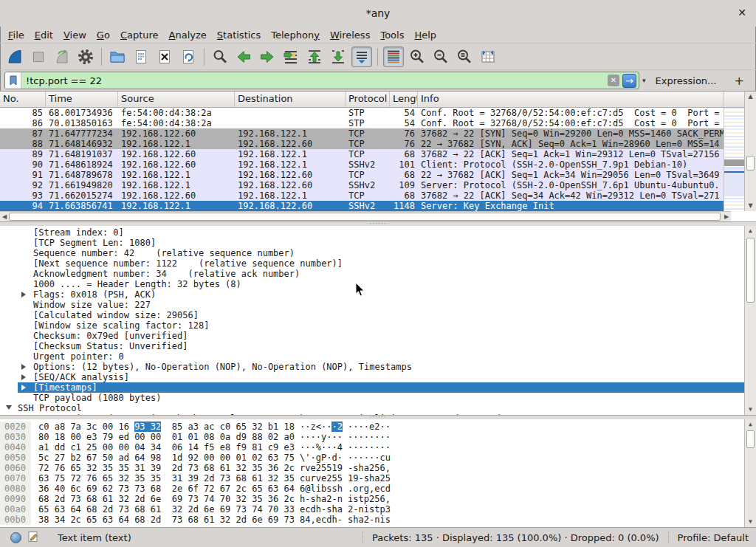 The width and height of the screenshot is (756, 547). What do you see at coordinates (372, 326) in the screenshot?
I see `detail-line: [Window size scaling factor: 128]` at bounding box center [372, 326].